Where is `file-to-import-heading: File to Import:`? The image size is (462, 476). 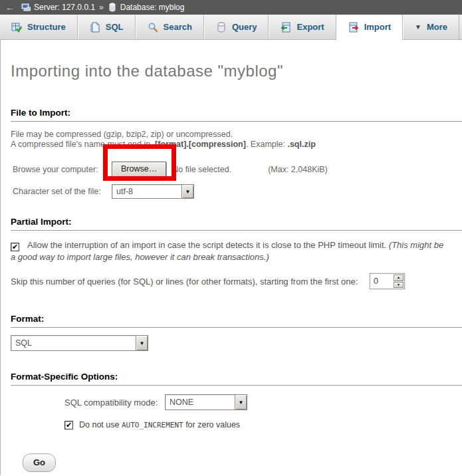
file-to-import-heading: File to Import: is located at coordinates (237, 114).